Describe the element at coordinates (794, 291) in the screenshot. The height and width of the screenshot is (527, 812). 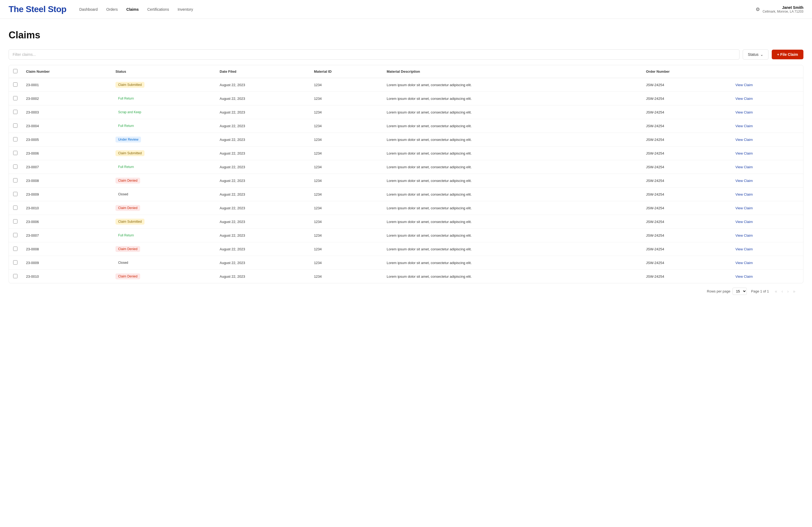
I see `last-page-button: »` at that location.